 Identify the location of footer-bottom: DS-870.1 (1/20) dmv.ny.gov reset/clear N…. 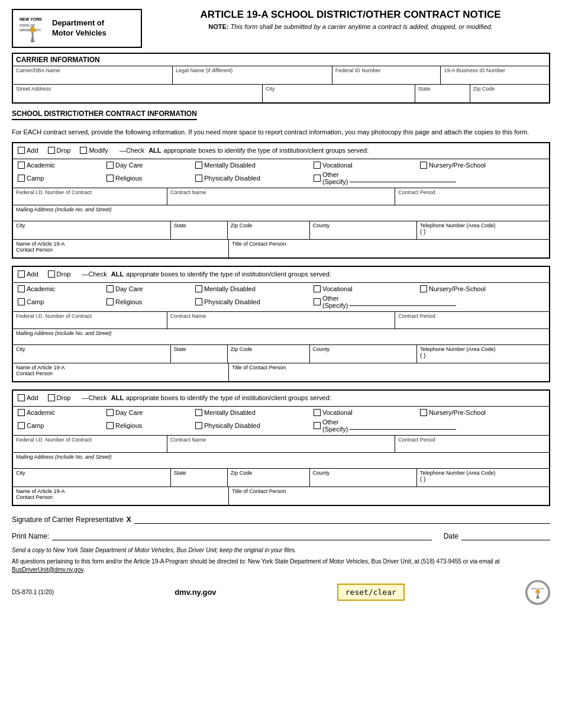
(281, 592).